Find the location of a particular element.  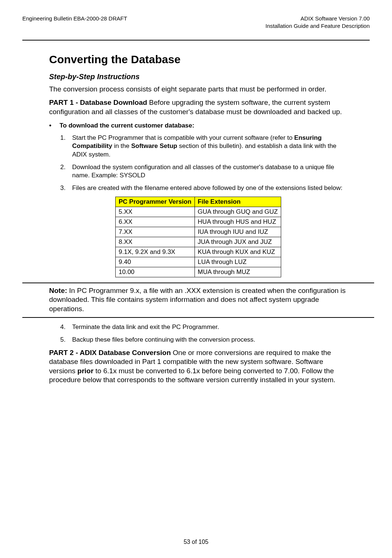

file-extension-table: PC Programmer Version File Extension 5.X… is located at coordinates (198, 237).